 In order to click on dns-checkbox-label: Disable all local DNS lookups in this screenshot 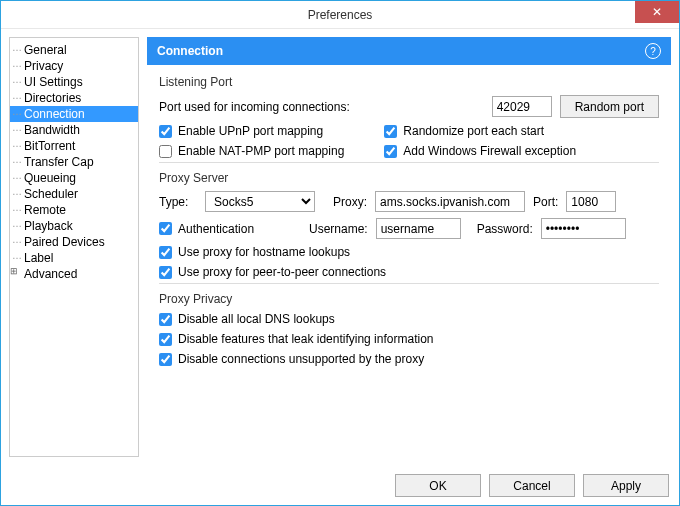, I will do `click(409, 319)`.